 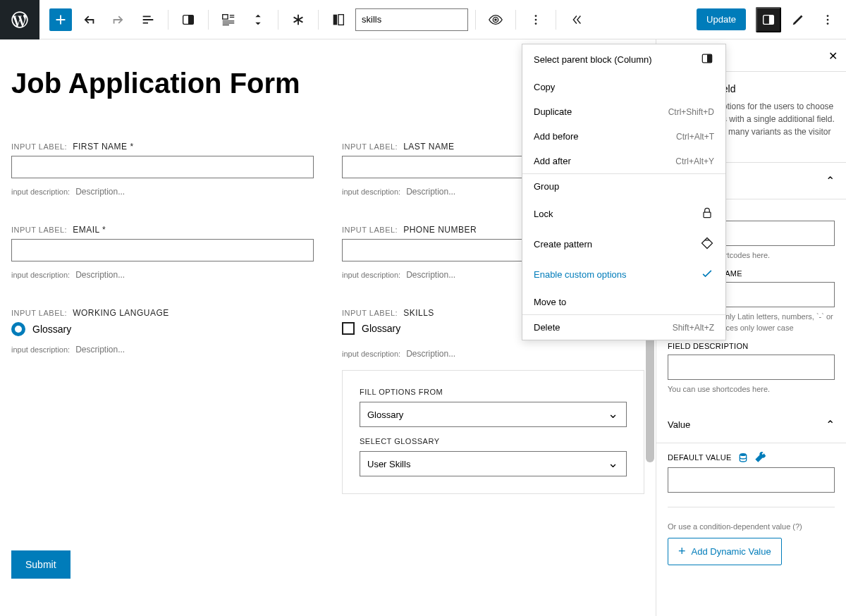 I want to click on collapse-button, so click(x=576, y=20).